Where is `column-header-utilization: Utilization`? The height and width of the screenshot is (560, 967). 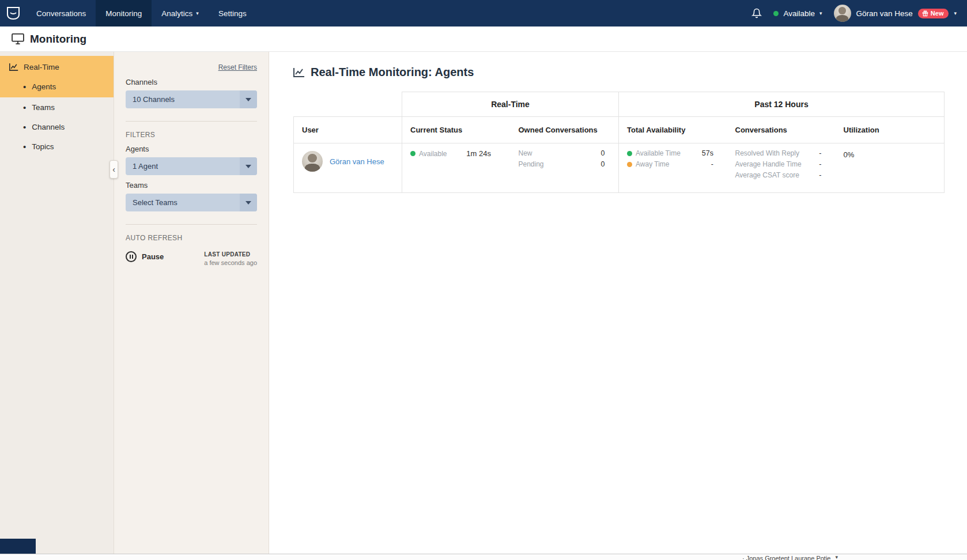
column-header-utilization: Utilization is located at coordinates (890, 130).